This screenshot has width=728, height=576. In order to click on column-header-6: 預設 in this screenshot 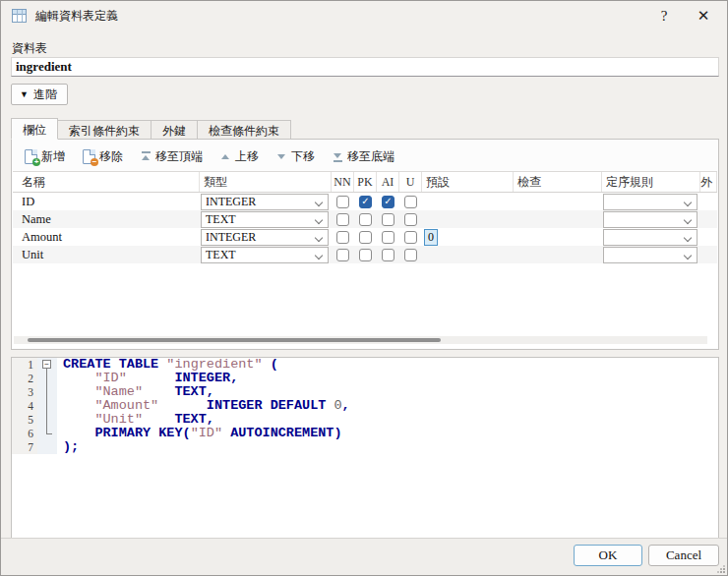, I will do `click(468, 182)`.